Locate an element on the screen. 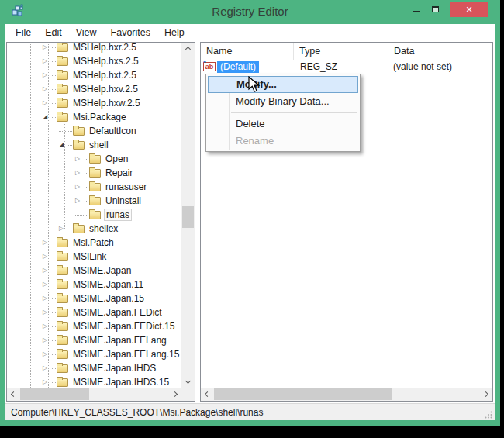 The height and width of the screenshot is (438, 504). tree-item-shellex: ▷shellex is located at coordinates (95, 229).